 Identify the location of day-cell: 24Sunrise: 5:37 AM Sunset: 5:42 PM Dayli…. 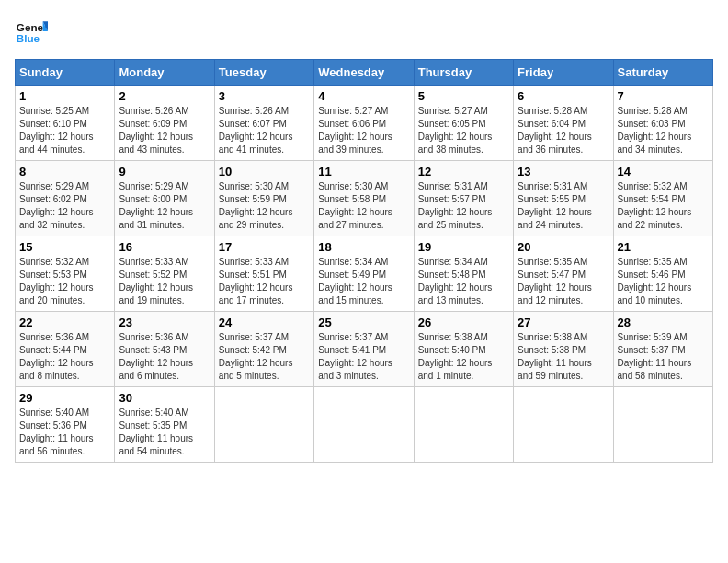
(264, 350).